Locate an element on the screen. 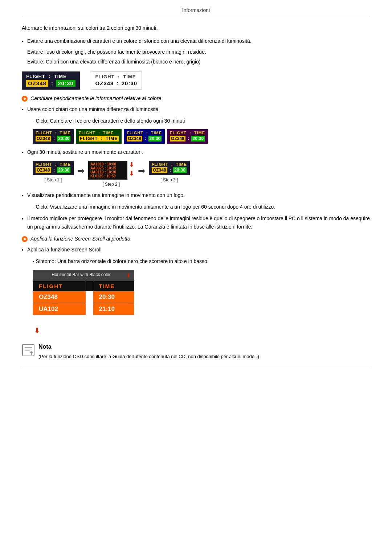 This screenshot has height=554, width=392. hbar-row2: UA102 21:10 is located at coordinates (83, 309).